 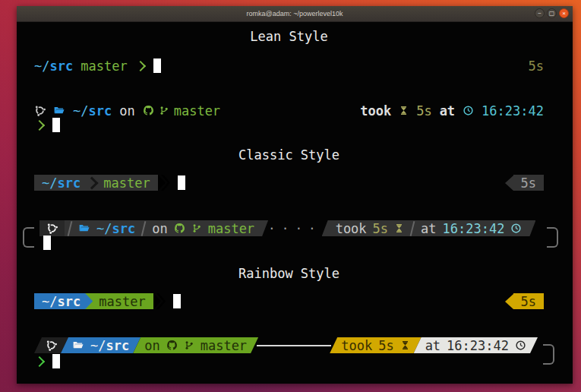 What do you see at coordinates (289, 155) in the screenshot?
I see `section-title-classic: Classic Style` at bounding box center [289, 155].